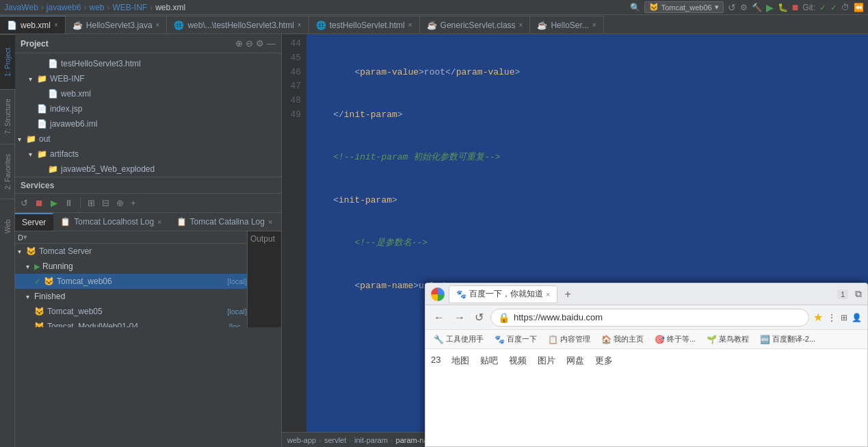 The image size is (868, 447). Describe the element at coordinates (439, 318) in the screenshot. I see `back-button: ←` at that location.